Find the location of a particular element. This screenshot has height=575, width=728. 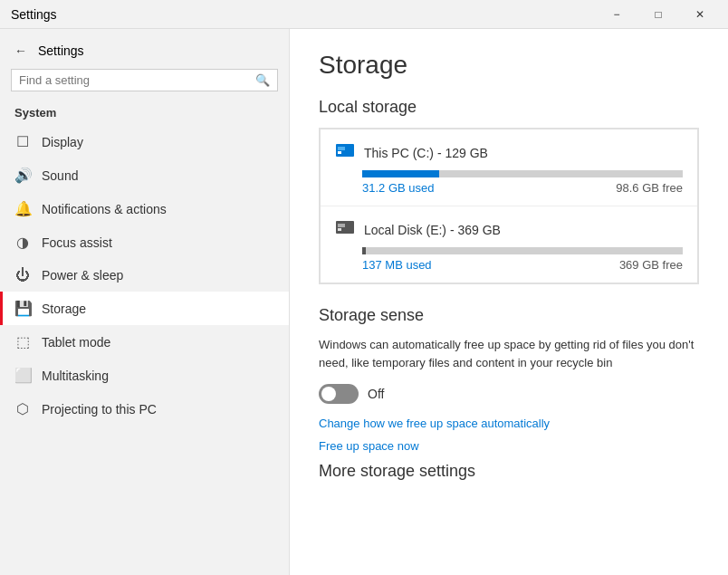

storage-cards: This PC (C:) - 129 GB 31.2 GB used 98.6 … is located at coordinates (509, 206).